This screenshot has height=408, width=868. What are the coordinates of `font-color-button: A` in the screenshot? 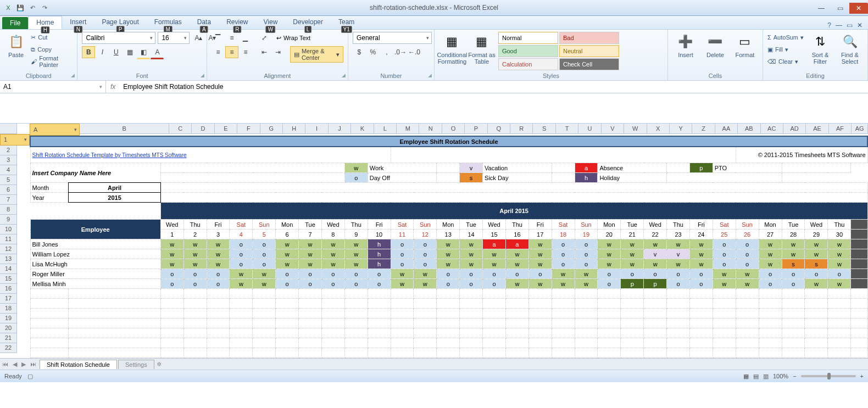 It's located at (157, 53).